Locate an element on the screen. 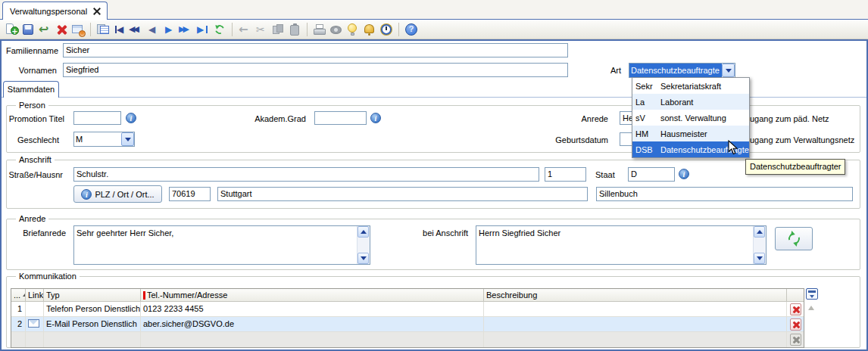  undo-icon is located at coordinates (45, 30).